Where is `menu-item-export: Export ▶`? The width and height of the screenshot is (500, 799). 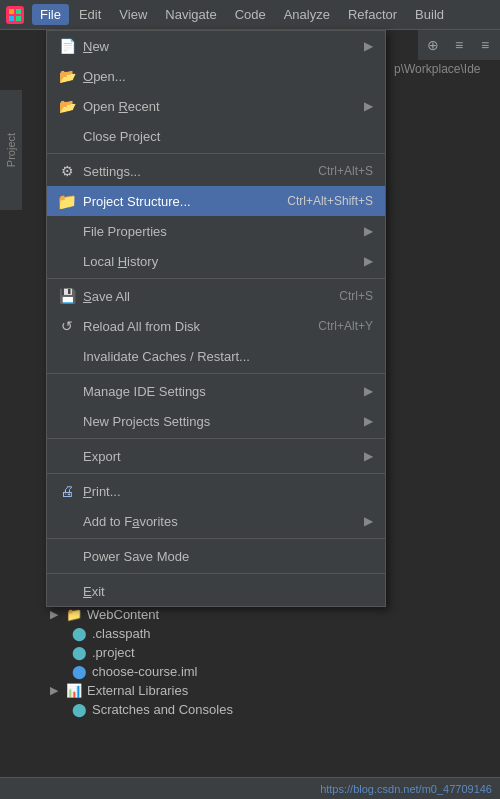 menu-item-export: Export ▶ is located at coordinates (216, 456).